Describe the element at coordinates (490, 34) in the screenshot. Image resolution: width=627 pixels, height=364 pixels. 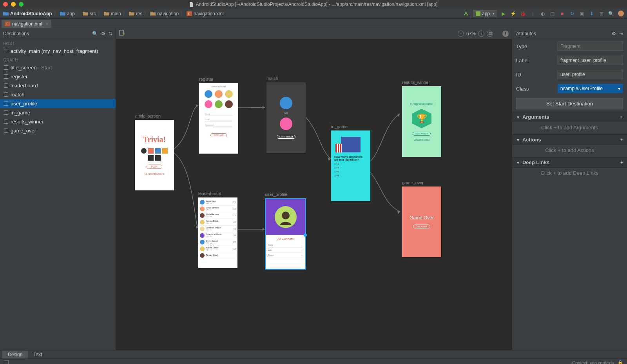
I see `zoom-fit-icon: ⊡` at that location.